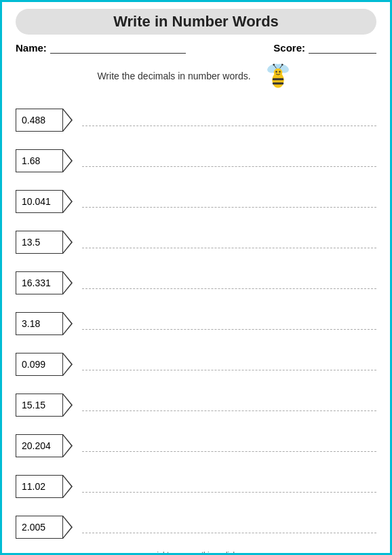 The width and height of the screenshot is (392, 555). Describe the element at coordinates (39, 161) in the screenshot. I see `number-value-1: 1.68` at that location.